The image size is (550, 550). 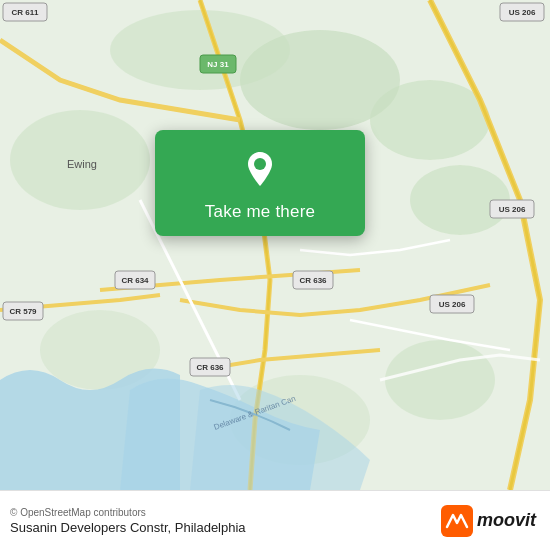 What do you see at coordinates (25, 12) in the screenshot?
I see `svg-text: CR 611` at bounding box center [25, 12].